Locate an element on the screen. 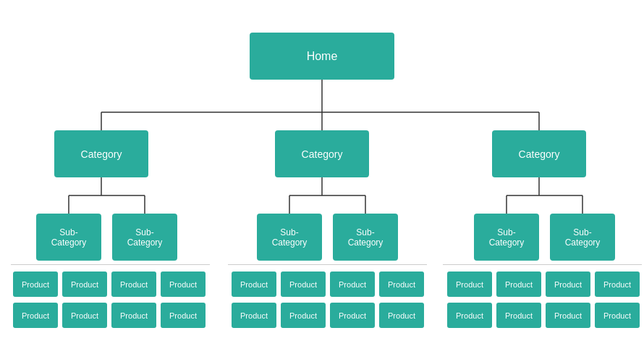  home-label: Home is located at coordinates (323, 56).